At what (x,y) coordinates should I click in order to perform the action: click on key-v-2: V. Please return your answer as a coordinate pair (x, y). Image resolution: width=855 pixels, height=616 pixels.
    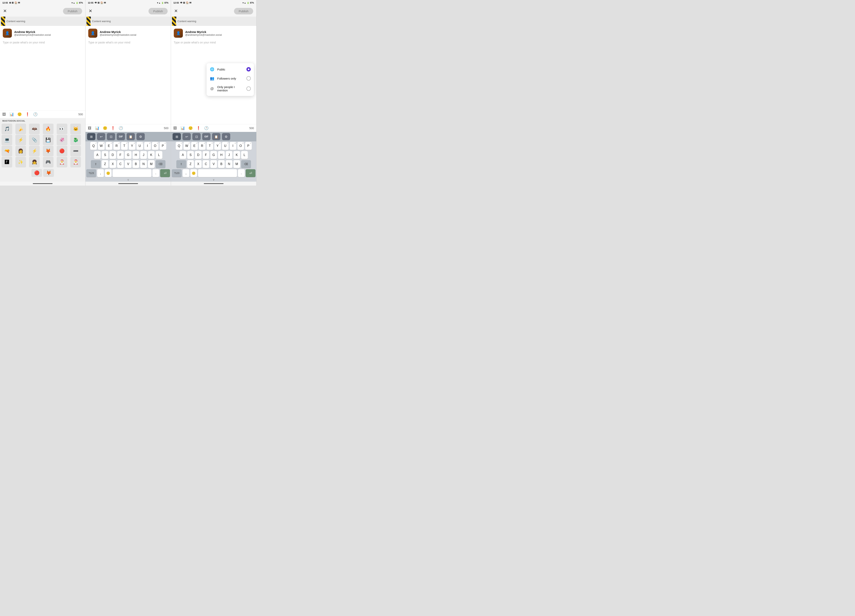
    Looking at the image, I should click on (128, 164).